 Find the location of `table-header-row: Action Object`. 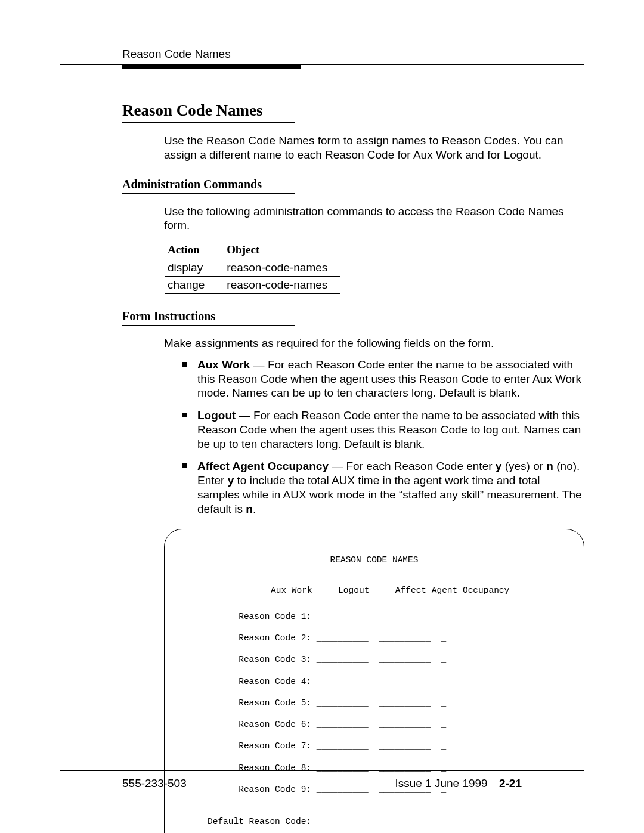

table-header-row: Action Object is located at coordinates (253, 250).